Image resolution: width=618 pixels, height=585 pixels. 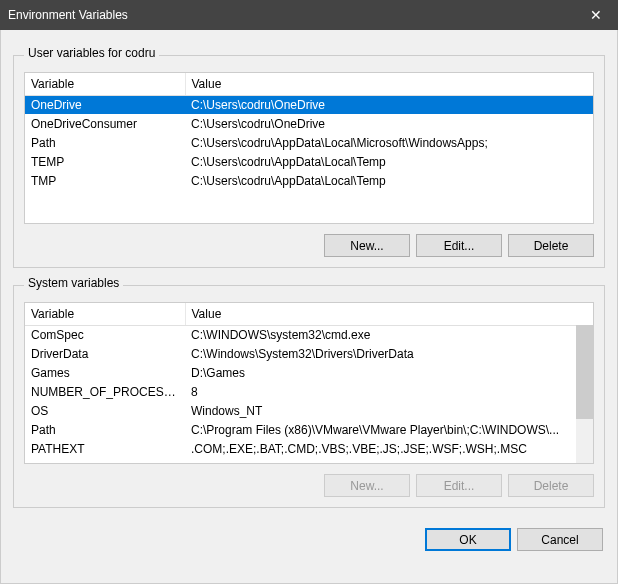 I want to click on system-new-button: New..., so click(x=367, y=486).